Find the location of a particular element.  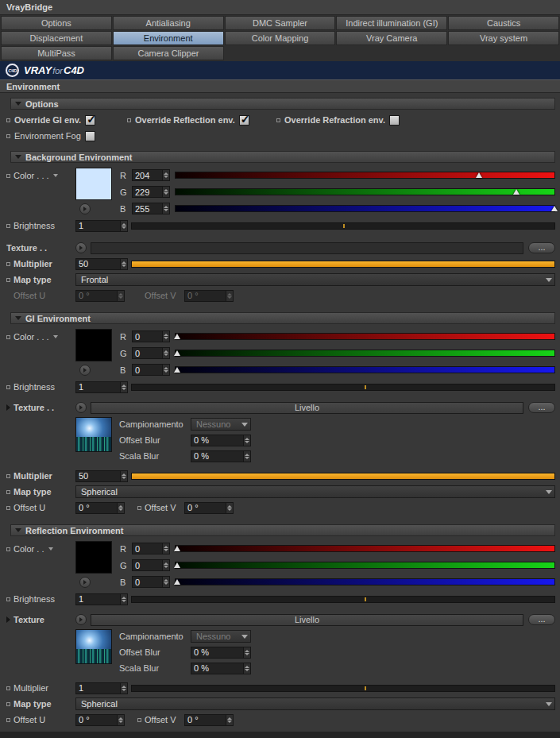

override-gi-checkbox is located at coordinates (91, 121).